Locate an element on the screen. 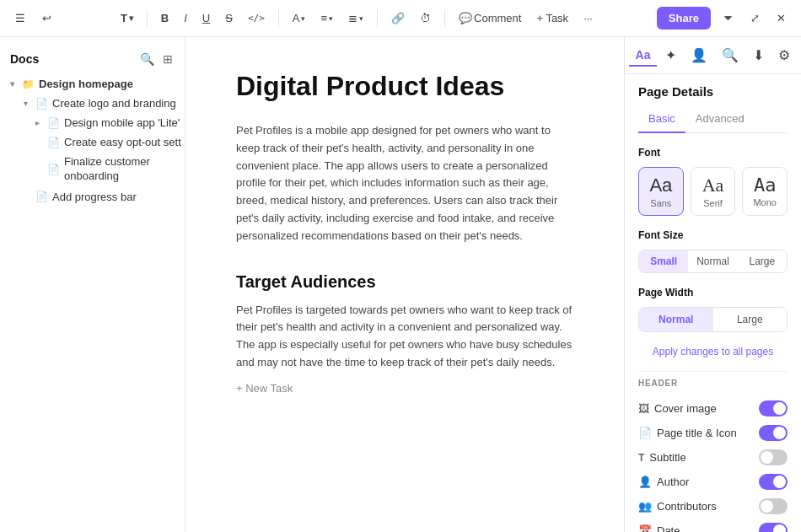 This screenshot has width=801, height=532. size-small-button: Small is located at coordinates (664, 261).